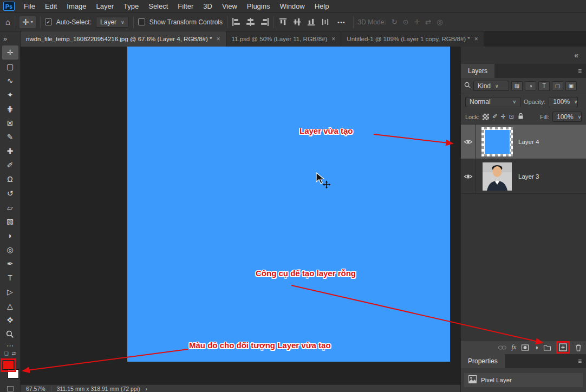 Image resolution: width=586 pixels, height=392 pixels. What do you see at coordinates (523, 142) in the screenshot?
I see `layer-row-layer-4: Layer 4` at bounding box center [523, 142].